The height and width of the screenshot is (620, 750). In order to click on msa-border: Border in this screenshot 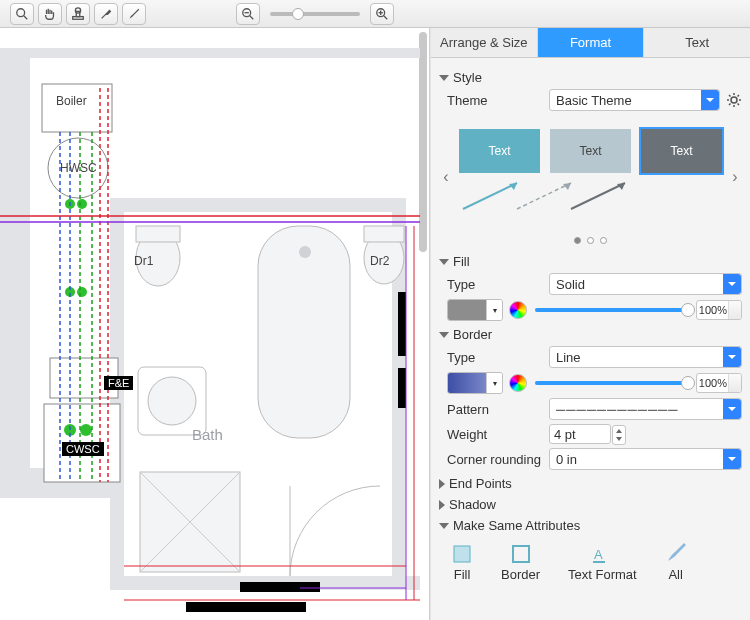, I will do `click(520, 562)`.